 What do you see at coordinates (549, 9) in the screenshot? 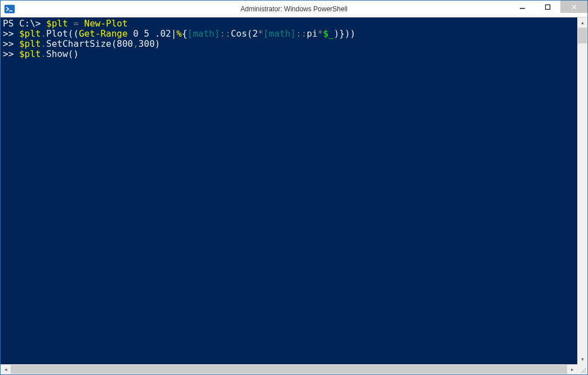
I see `window-controls` at bounding box center [549, 9].